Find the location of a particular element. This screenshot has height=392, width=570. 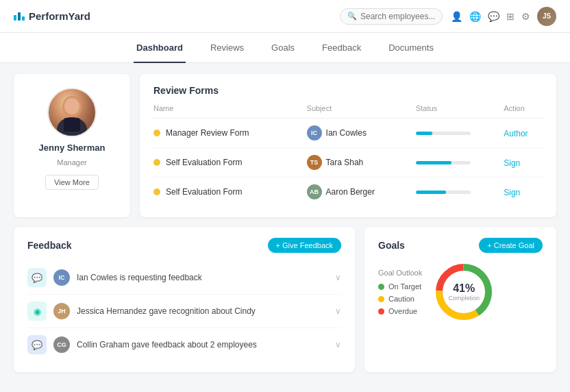

view-more-button: View More is located at coordinates (72, 182).